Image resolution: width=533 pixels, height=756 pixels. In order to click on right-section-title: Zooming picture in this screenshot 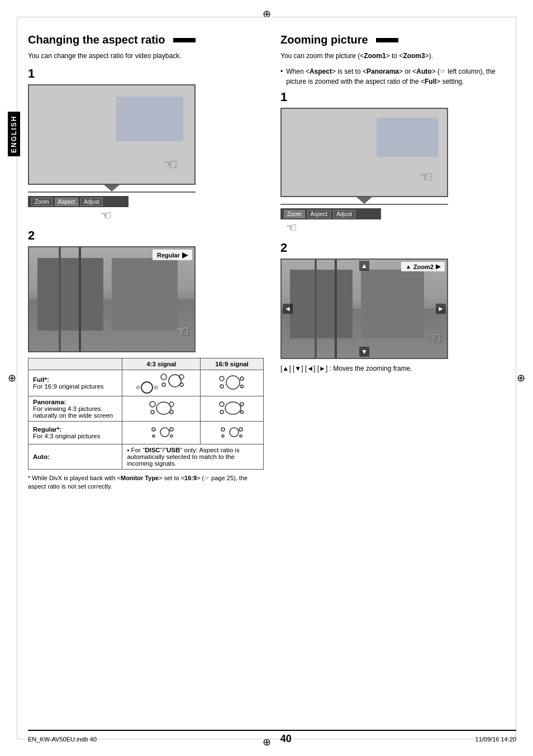, I will do `click(398, 40)`.